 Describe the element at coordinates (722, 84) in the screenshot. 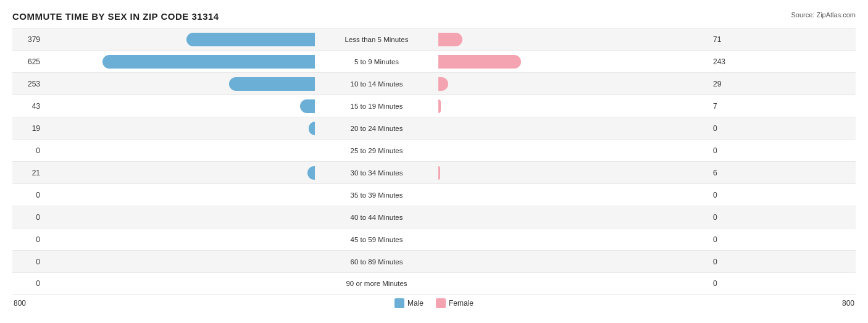

I see `female-value: 29` at that location.